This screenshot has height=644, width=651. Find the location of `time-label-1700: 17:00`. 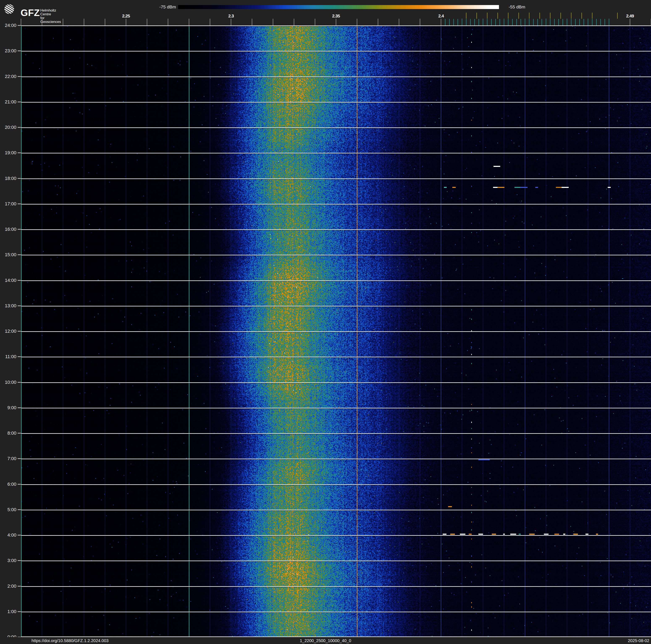

time-label-1700: 17:00 is located at coordinates (8, 204).